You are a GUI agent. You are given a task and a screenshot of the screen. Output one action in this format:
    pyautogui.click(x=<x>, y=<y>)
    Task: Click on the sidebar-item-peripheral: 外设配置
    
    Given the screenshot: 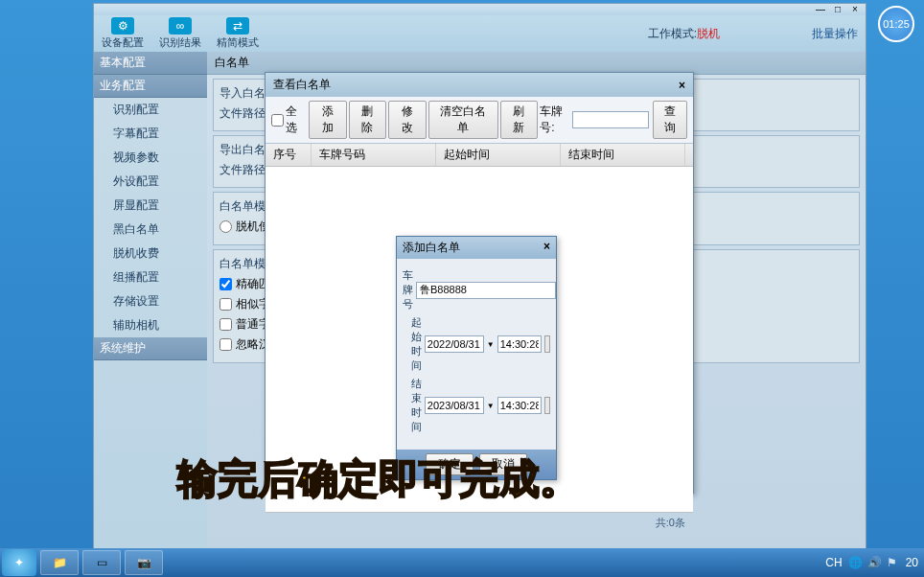 What is the action you would take?
    pyautogui.click(x=150, y=182)
    